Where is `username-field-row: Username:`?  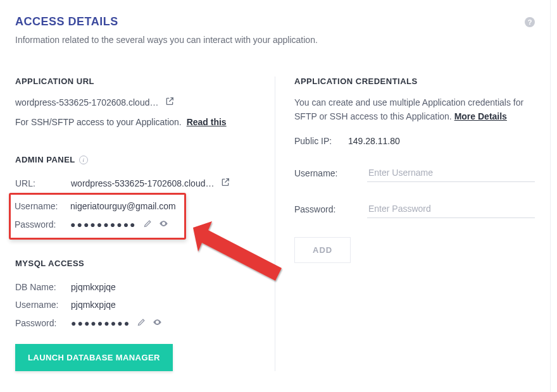 username-field-row: Username: is located at coordinates (415, 173).